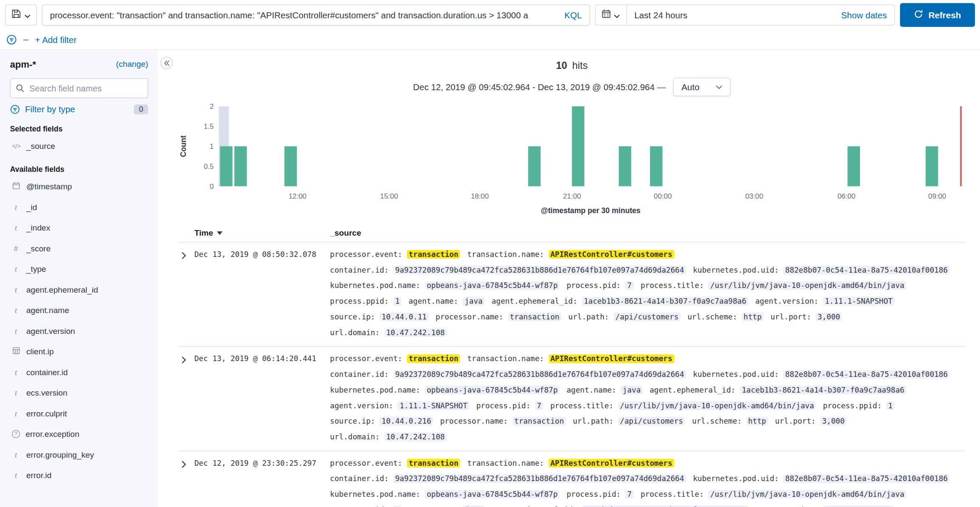 The width and height of the screenshot is (980, 507). Describe the element at coordinates (262, 398) in the screenshot. I see `document-timestamp: Dec 13, 2019 @ 06:14:20.441` at that location.